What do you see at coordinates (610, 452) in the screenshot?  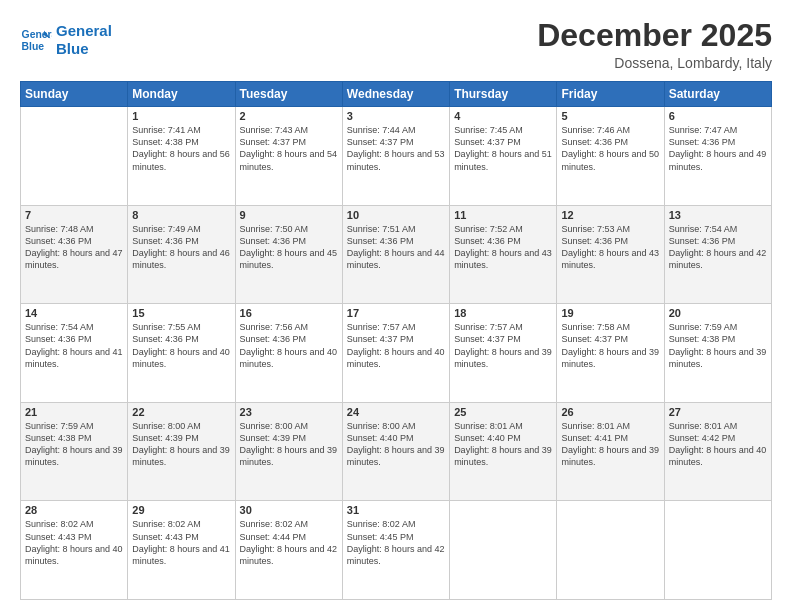 I see `table-row: 26 Sunrise: 8:01 AM Sunset: 4:41 PM Dayl…` at bounding box center [610, 452].